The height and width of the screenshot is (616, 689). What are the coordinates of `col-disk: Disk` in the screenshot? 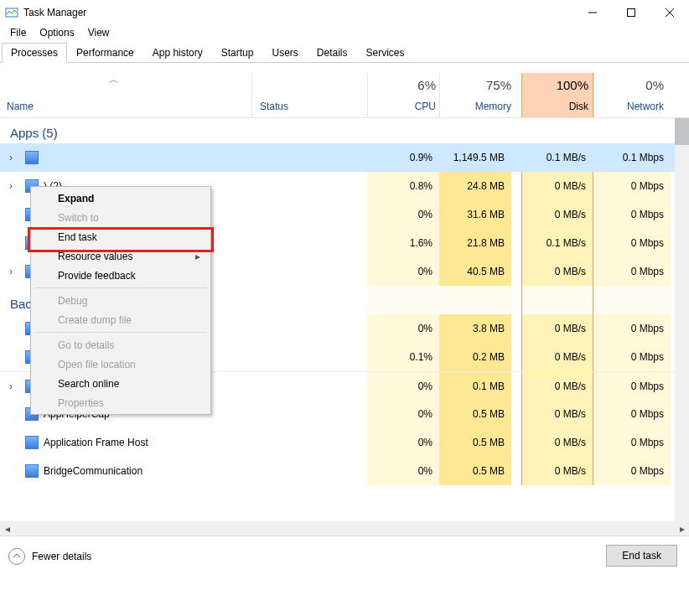 It's located at (555, 106).